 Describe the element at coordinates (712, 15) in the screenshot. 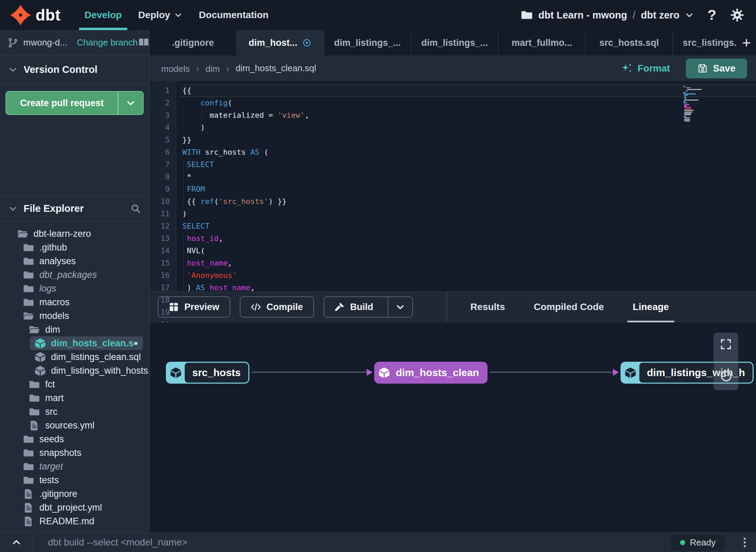

I see `help-button: ?` at that location.